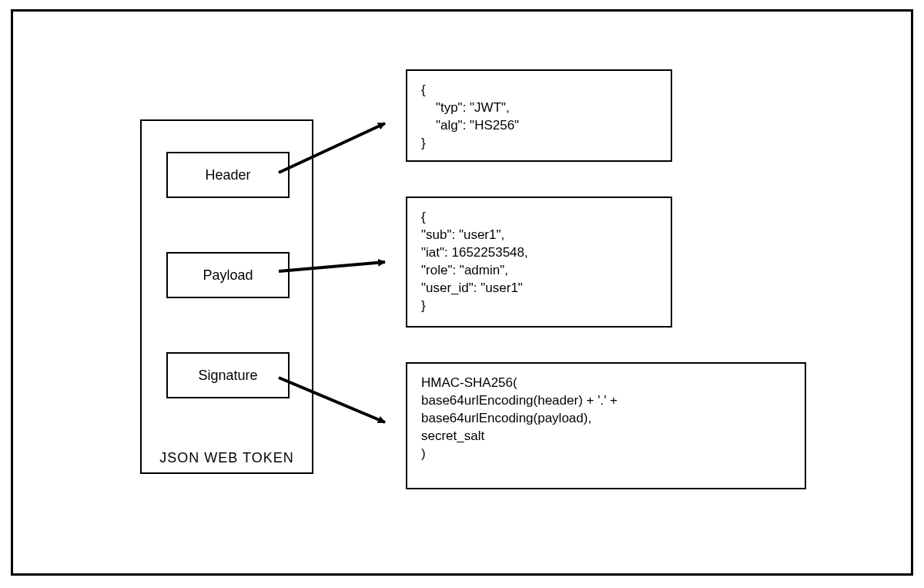 The image size is (924, 588). Describe the element at coordinates (228, 176) in the screenshot. I see `part-header-label: Header` at that location.